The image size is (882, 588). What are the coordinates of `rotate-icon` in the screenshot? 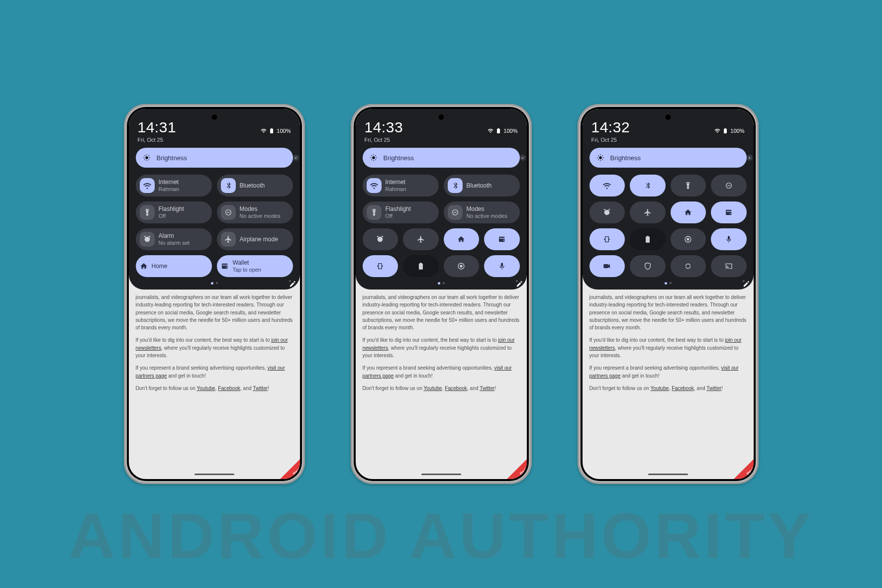 It's located at (380, 266).